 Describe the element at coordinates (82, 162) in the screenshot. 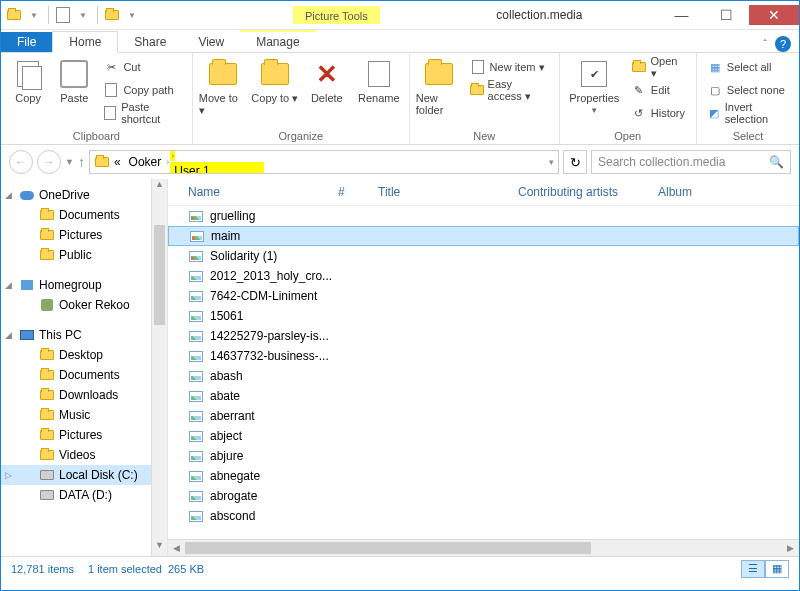

I see `up-button: ↑` at that location.